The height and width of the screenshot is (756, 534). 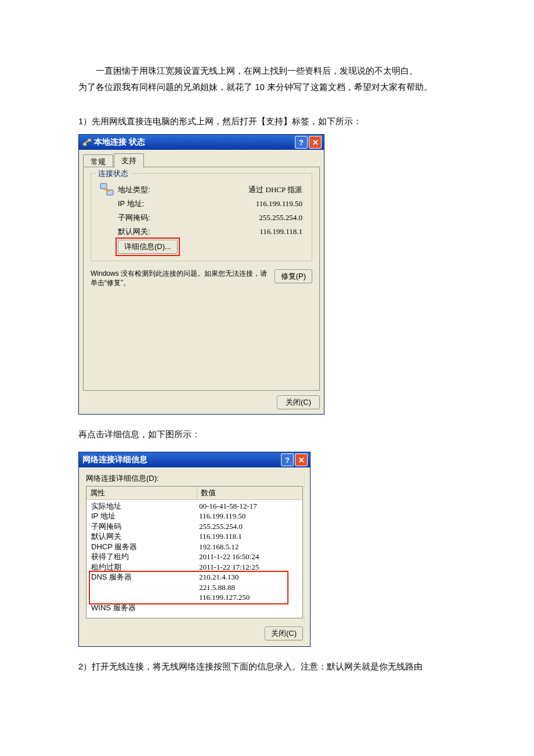 What do you see at coordinates (107, 190) in the screenshot?
I see `network-icon` at bounding box center [107, 190].